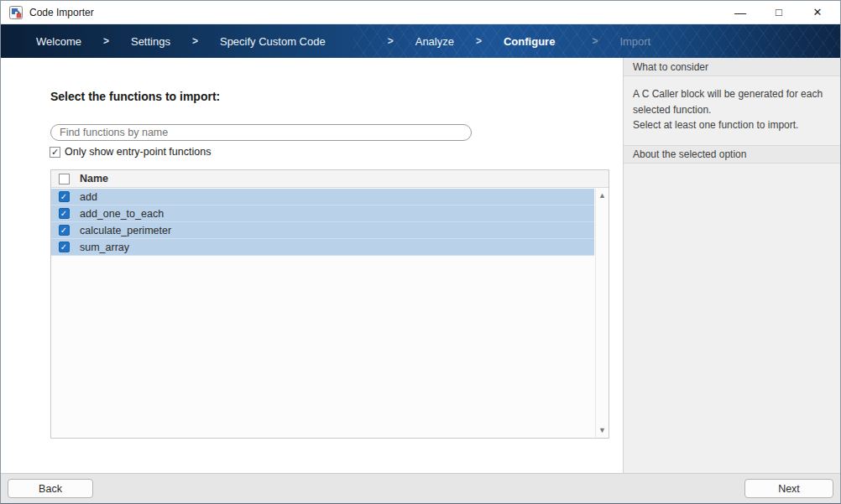  I want to click on title-bar: Code Importer — □ ✕, so click(420, 13).